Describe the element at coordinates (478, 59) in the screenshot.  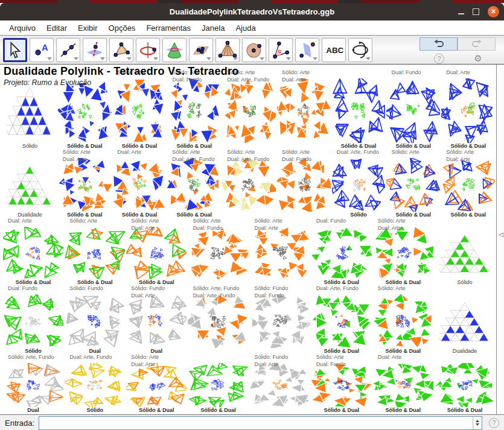
I see `gear-icon: ⚙` at that location.